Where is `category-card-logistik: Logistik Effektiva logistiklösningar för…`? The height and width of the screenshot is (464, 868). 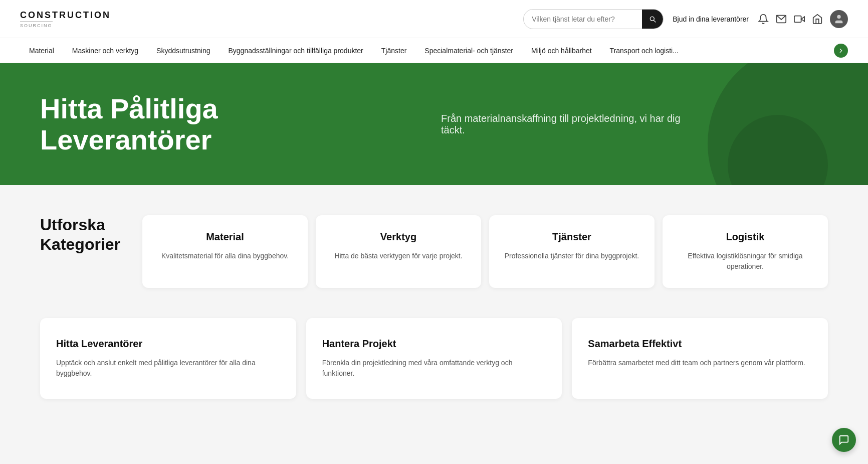
category-card-logistik: Logistik Effektiva logistiklösningar för… is located at coordinates (745, 252).